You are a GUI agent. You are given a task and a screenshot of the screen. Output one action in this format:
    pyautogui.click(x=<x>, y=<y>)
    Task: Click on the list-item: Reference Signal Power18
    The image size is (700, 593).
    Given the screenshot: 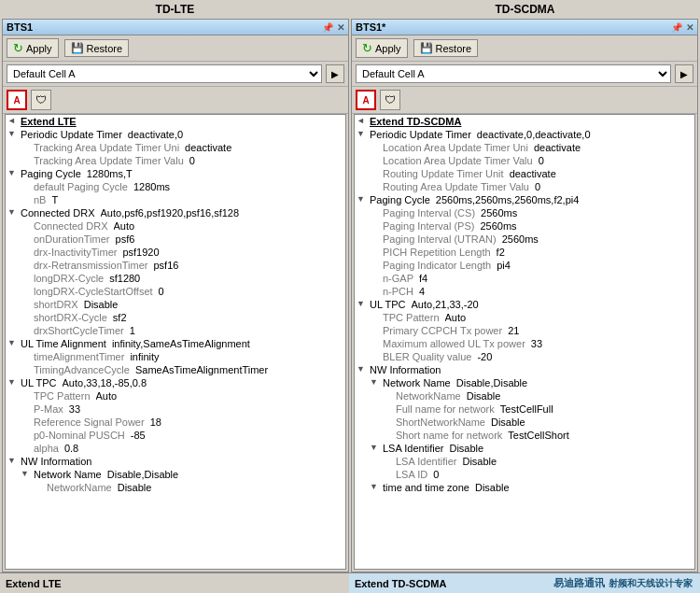 What is the action you would take?
    pyautogui.click(x=175, y=422)
    